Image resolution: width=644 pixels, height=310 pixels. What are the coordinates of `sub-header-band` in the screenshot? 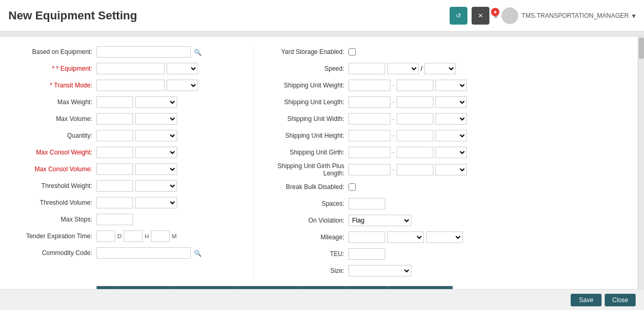 It's located at (322, 34).